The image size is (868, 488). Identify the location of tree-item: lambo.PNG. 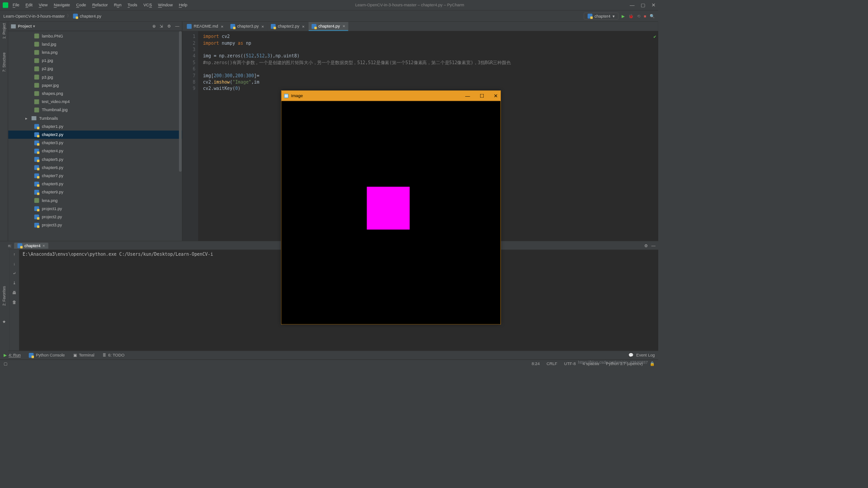
(95, 36).